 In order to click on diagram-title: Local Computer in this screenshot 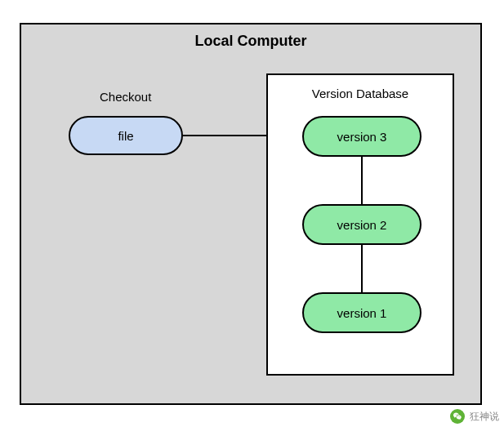, I will do `click(251, 41)`.